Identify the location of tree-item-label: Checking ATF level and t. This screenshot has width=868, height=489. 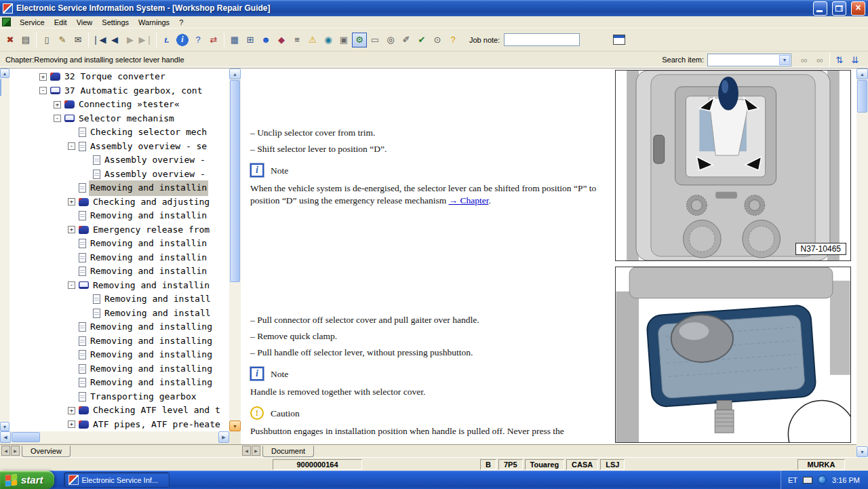
(157, 411).